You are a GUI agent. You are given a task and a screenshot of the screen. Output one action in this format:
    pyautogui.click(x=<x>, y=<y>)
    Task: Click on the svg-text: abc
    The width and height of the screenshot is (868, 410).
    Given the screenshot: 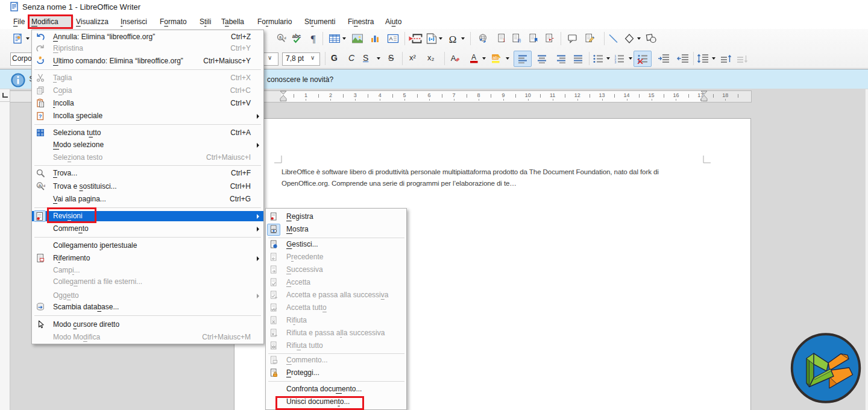 What is the action you would take?
    pyautogui.click(x=297, y=36)
    